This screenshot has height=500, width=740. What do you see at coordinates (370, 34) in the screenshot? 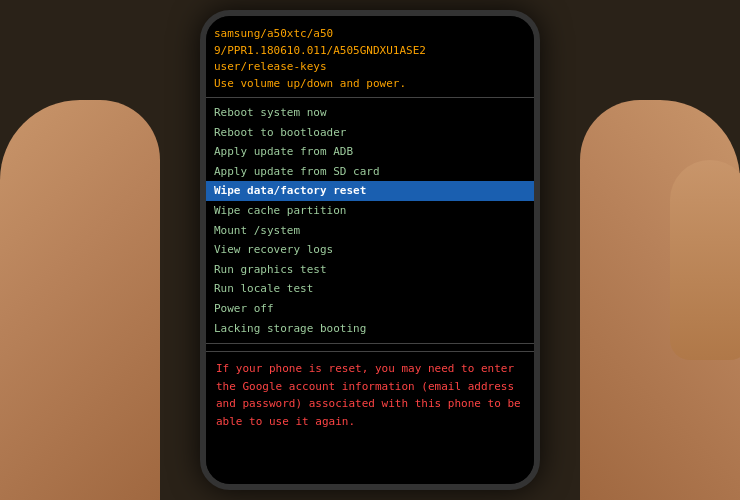
I see `header-line-1: samsung/a50xtc/a50` at bounding box center [370, 34].